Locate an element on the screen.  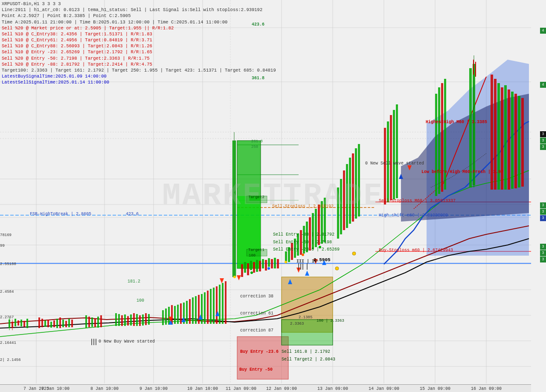
right-box-3d: 3 is located at coordinates (543, 212).